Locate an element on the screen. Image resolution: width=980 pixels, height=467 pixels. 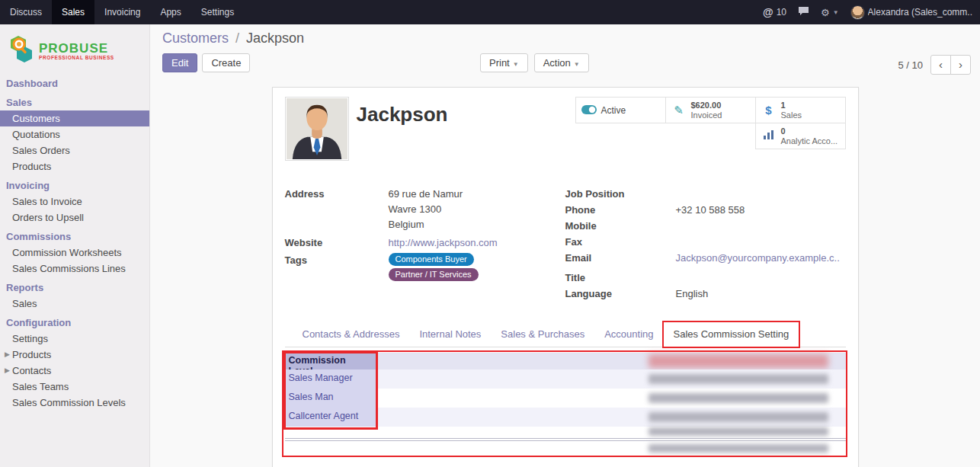
tab-sales-purchases: Sales & Purchases is located at coordinates (543, 334).